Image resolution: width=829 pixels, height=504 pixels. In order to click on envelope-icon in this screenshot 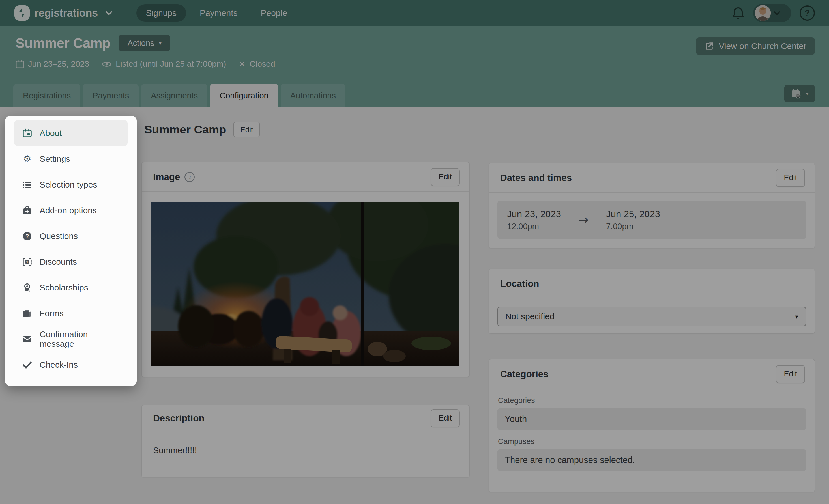, I will do `click(27, 339)`.